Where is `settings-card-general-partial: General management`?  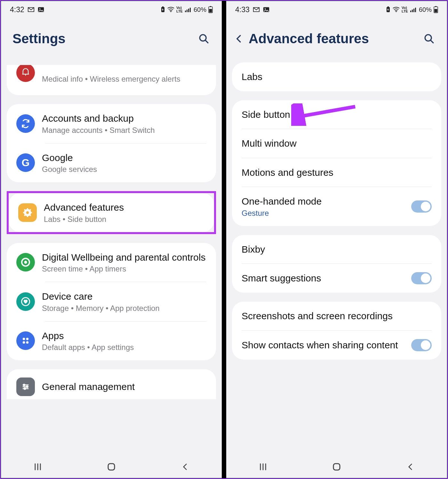
settings-card-general-partial: General management is located at coordinates (111, 384).